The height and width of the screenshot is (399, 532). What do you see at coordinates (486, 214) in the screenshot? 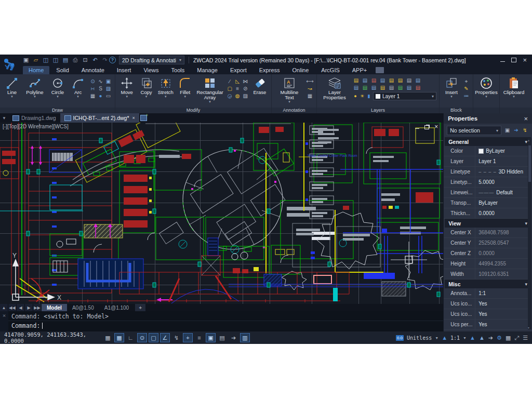
I see `property-row: Thickn... 0.0000` at bounding box center [486, 214].